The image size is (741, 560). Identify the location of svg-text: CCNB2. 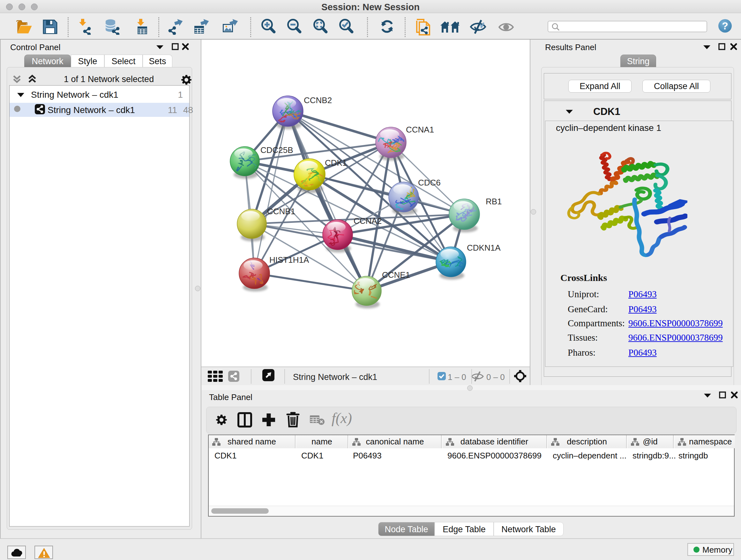
(318, 100).